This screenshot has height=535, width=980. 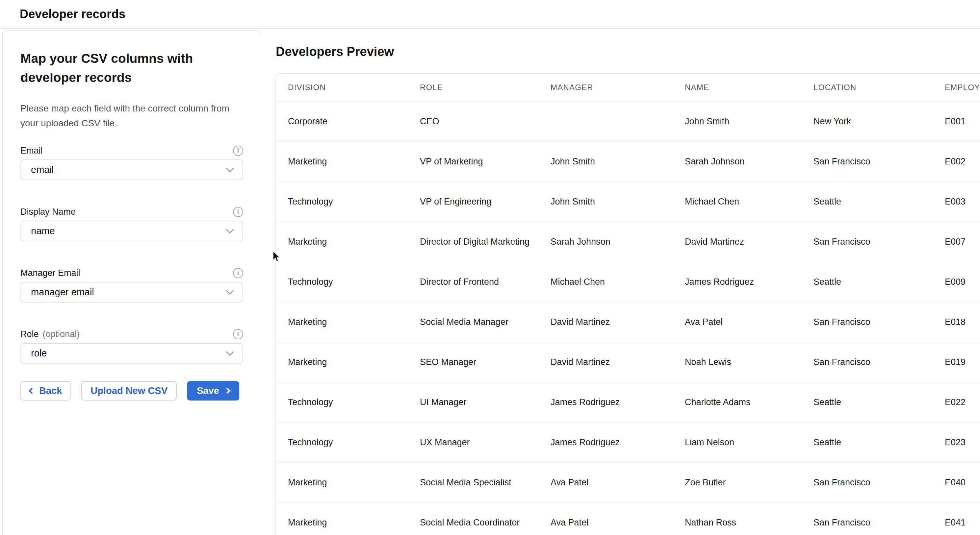 What do you see at coordinates (127, 116) in the screenshot?
I see `mapping-panel-description: Please map each field with the correct c…` at bounding box center [127, 116].